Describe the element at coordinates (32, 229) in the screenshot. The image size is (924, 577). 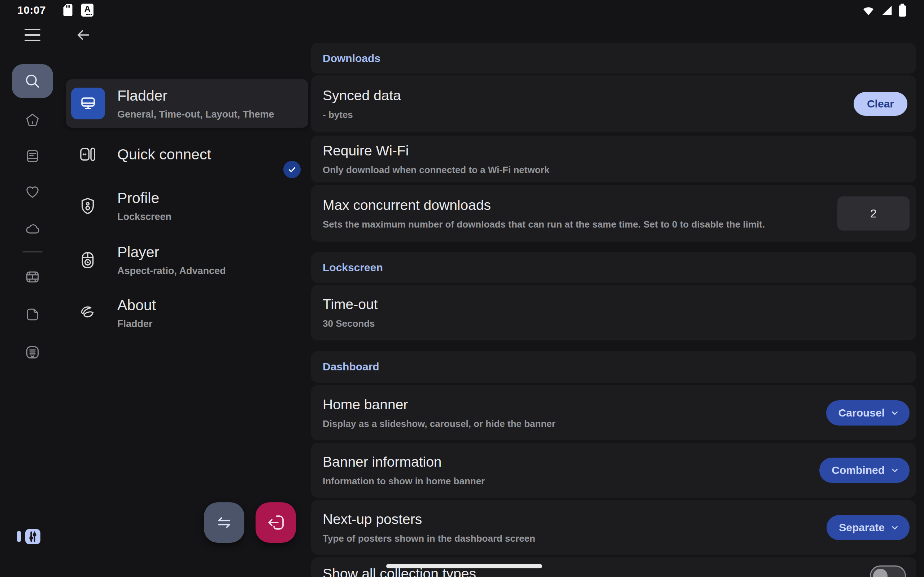
I see `sidebar-item-sync` at that location.